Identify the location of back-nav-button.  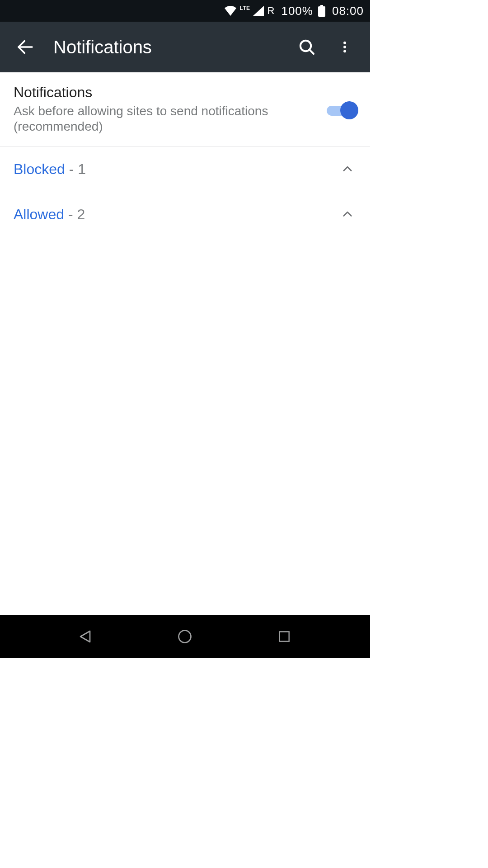
(86, 637).